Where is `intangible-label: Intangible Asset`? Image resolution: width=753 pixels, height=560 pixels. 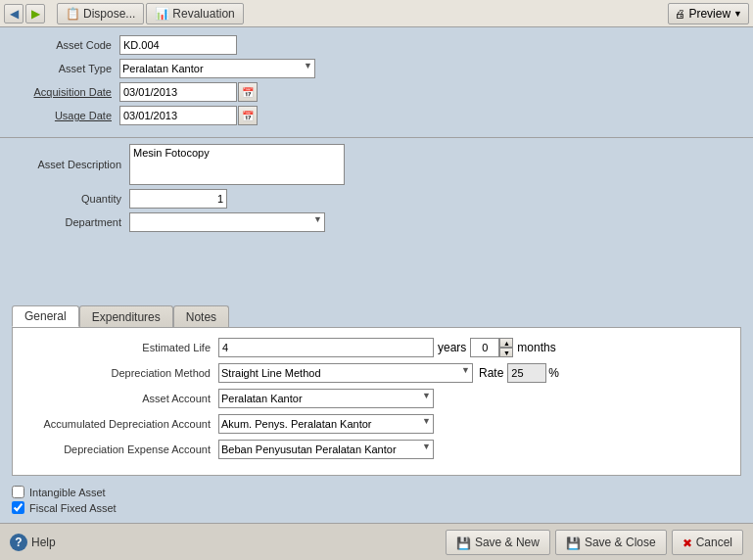
intangible-label: Intangible Asset is located at coordinates (68, 492).